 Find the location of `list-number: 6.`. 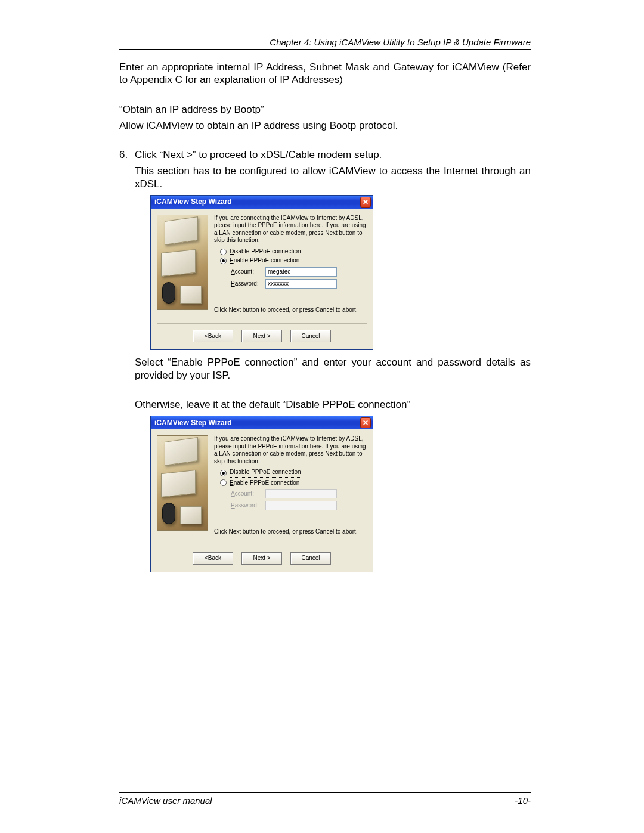

list-number: 6. is located at coordinates (127, 364).